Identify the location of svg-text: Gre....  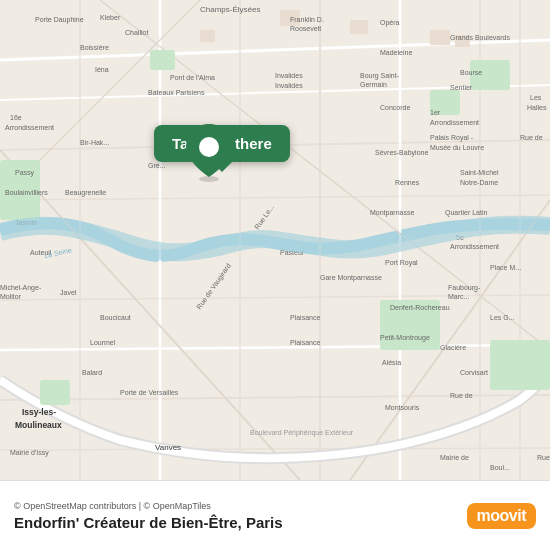
(157, 166).